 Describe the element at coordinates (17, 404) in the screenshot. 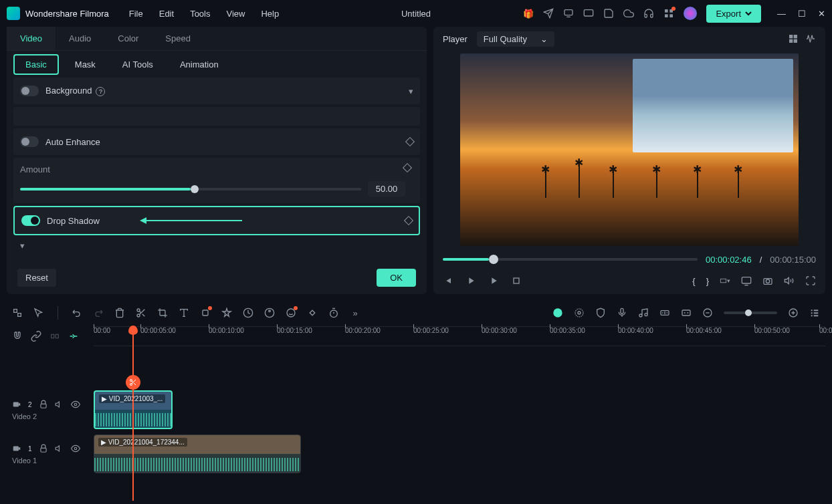

I see `video-track-icon` at that location.